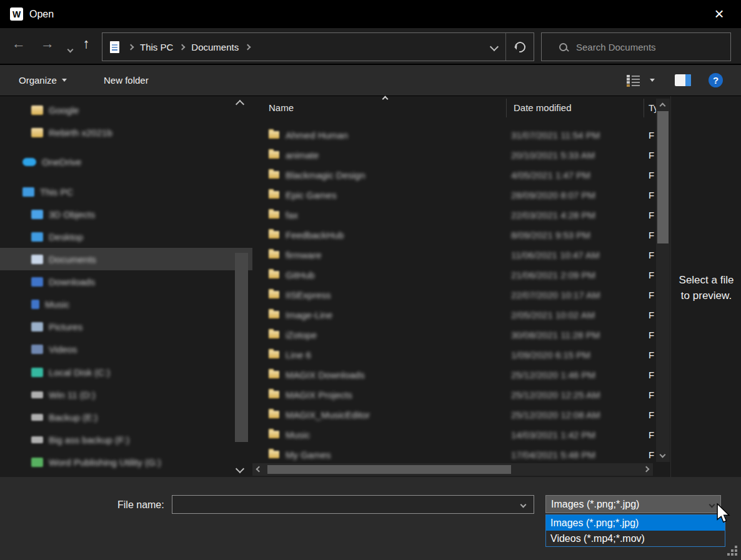 This screenshot has height=560, width=741. What do you see at coordinates (454, 395) in the screenshot?
I see `file-row: MAGIX Projects 25/12/2020 12:25 AM F` at bounding box center [454, 395].